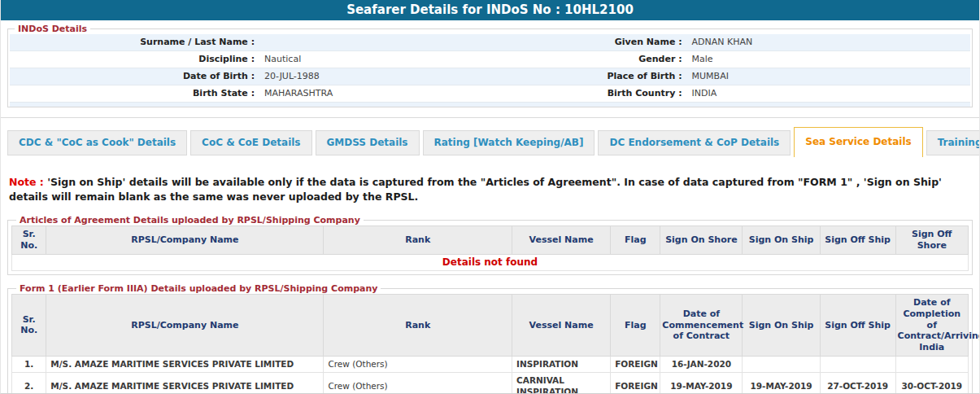 The image size is (980, 394). Describe the element at coordinates (490, 104) in the screenshot. I see `indos-details-footer-strip` at that location.